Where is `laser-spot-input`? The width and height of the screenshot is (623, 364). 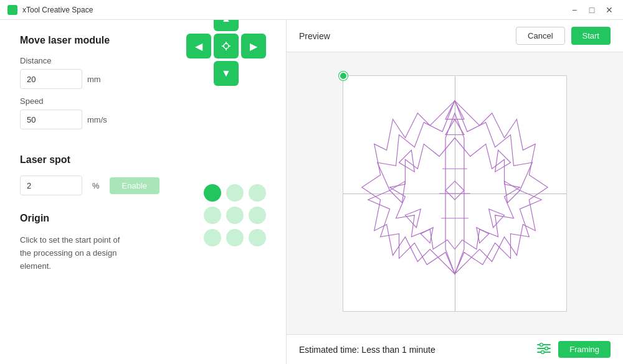 laser-spot-input is located at coordinates (51, 185).